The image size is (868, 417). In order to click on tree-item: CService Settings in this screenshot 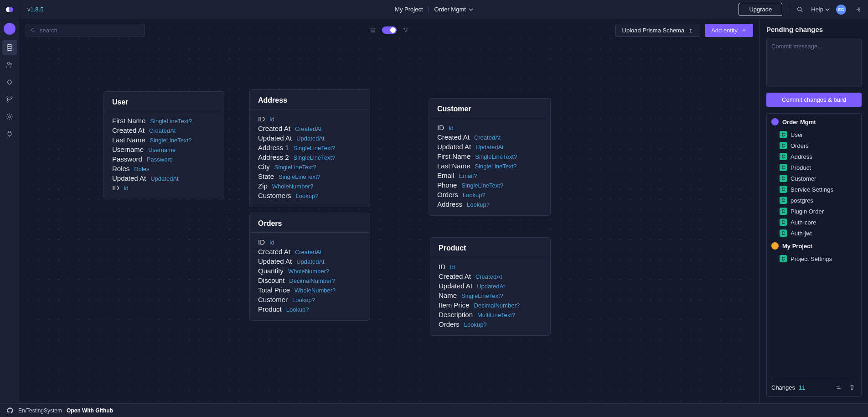, I will do `click(814, 189)`.